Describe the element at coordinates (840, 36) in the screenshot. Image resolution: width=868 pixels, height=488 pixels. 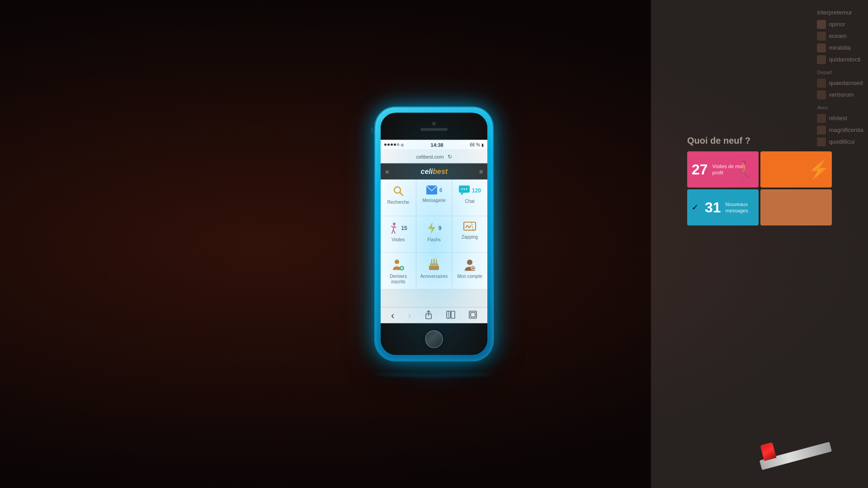
I see `bg-list-item-3: eceam` at that location.